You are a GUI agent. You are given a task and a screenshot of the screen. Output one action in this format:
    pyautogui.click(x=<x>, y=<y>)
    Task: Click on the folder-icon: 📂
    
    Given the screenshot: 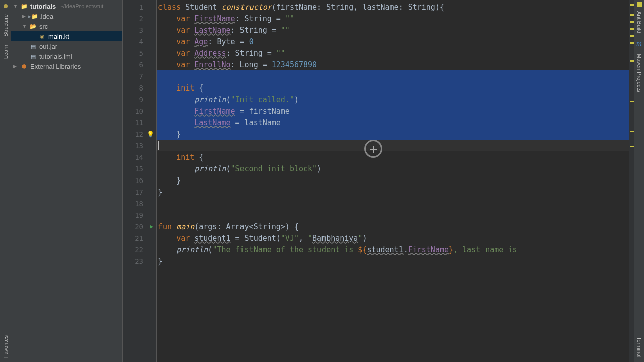 What is the action you would take?
    pyautogui.click(x=33, y=26)
    